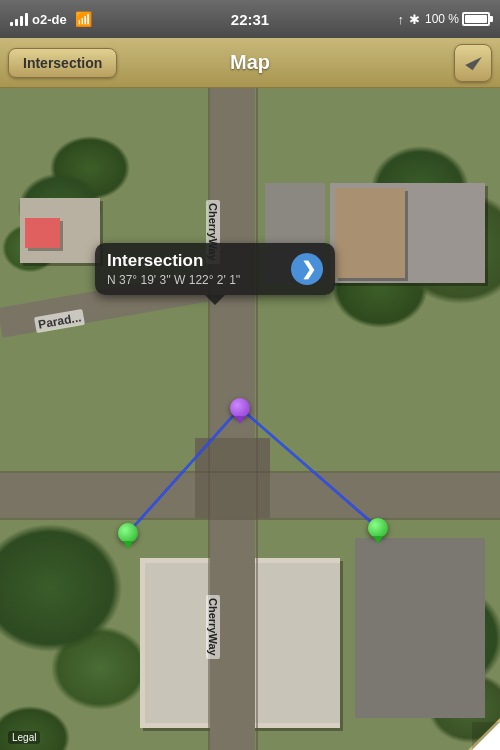 This screenshot has width=500, height=750. Describe the element at coordinates (444, 20) in the screenshot. I see `status-right: ↑ ✱ 100 %` at that location.